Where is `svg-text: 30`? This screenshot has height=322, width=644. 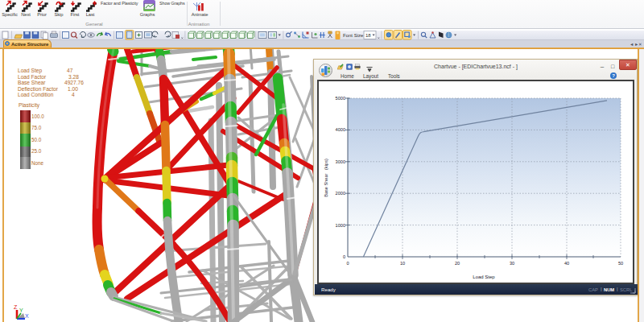
svg-text: 30 is located at coordinates (512, 263).